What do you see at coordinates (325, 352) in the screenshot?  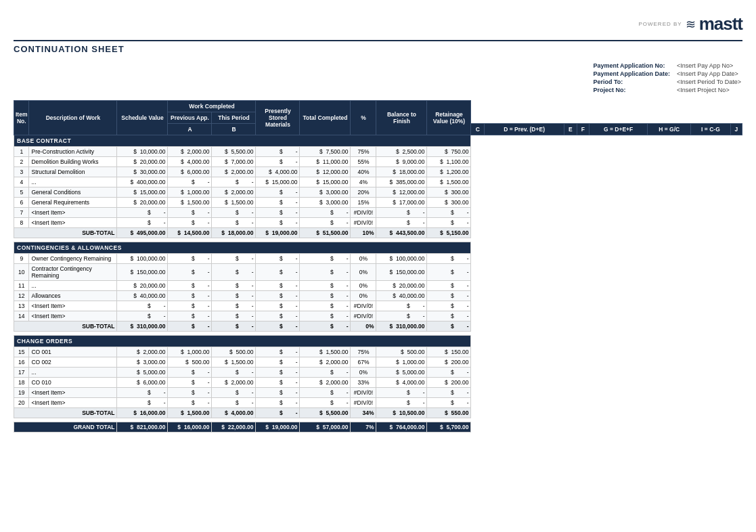 I see `row-total: $ 1,500.00` at bounding box center [325, 352].